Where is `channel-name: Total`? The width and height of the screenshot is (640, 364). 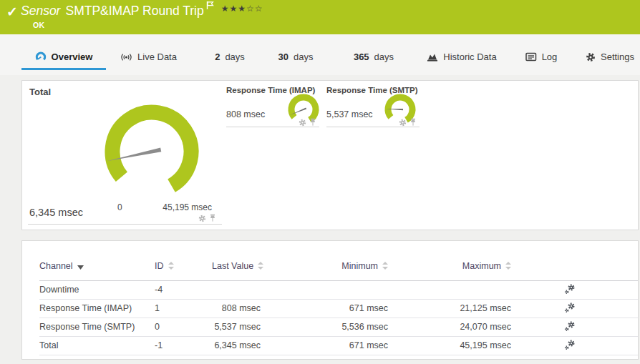
channel-name: Total is located at coordinates (97, 345).